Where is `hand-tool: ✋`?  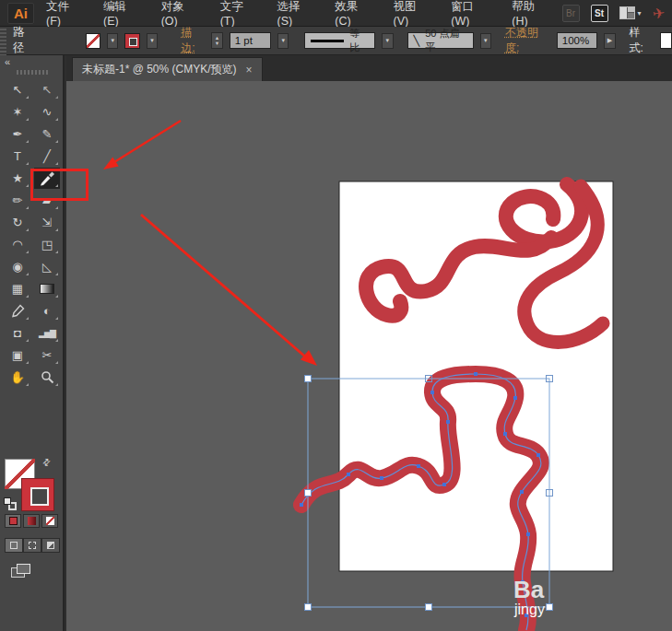 hand-tool: ✋ is located at coordinates (18, 378).